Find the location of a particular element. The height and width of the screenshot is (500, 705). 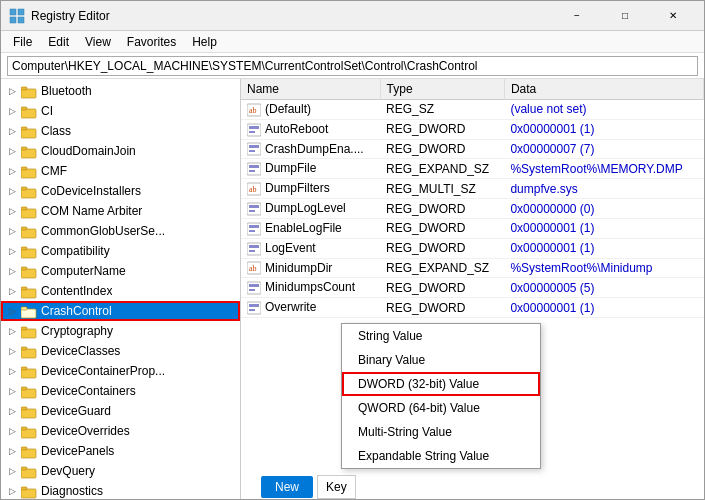

tree-item-label: DeviceOverrides is located at coordinates (86, 431).